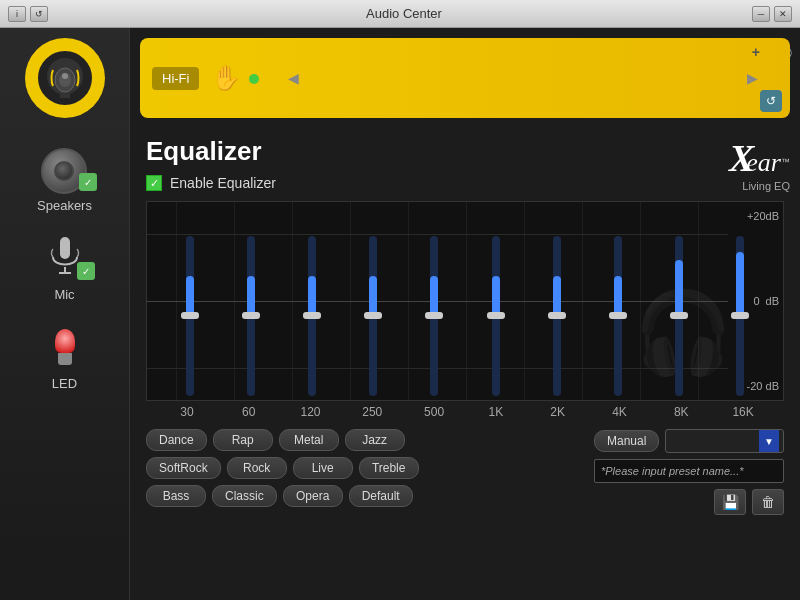 The height and width of the screenshot is (600, 800). What do you see at coordinates (365, 440) in the screenshot?
I see `preset-row-1: Dance Rap Metal Jazz` at bounding box center [365, 440].